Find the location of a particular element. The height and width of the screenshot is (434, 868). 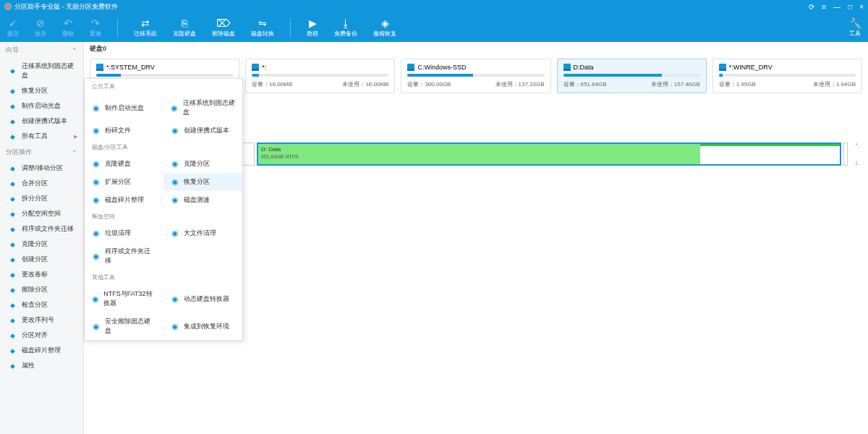

popup-item: ◉迁移系统到固态硬盘 is located at coordinates (203, 108).